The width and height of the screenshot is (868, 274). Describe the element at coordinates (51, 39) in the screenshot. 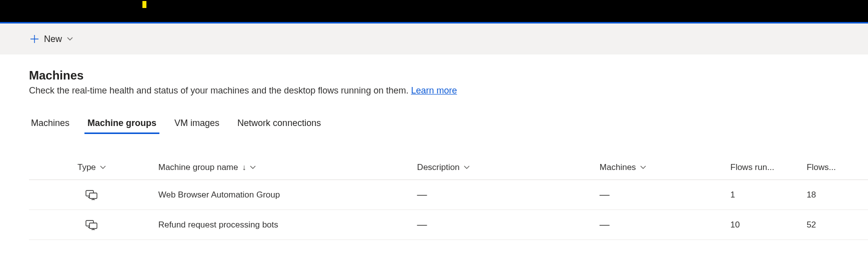

I see `new-button: New` at that location.